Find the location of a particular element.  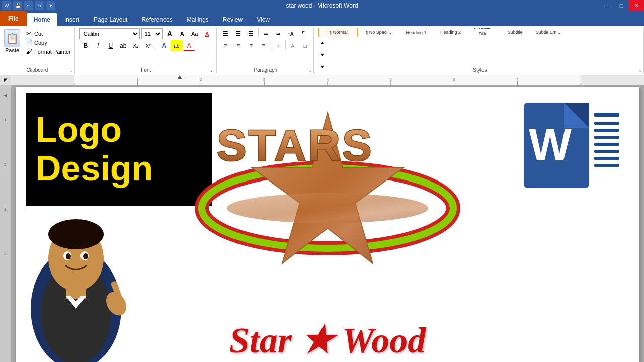

styles-content: AaBbCcDc ¶ Normal AaBbCcDc ¶ No Spaci...… is located at coordinates (442, 32).